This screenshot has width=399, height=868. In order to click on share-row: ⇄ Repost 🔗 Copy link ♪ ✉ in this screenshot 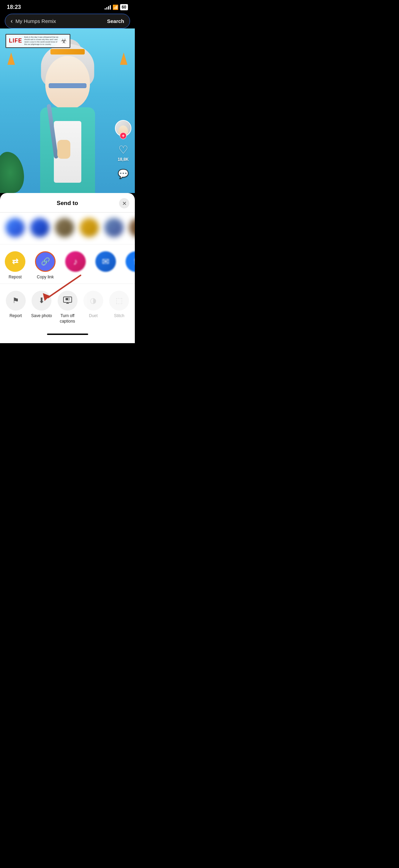, I will do `click(67, 264)`.